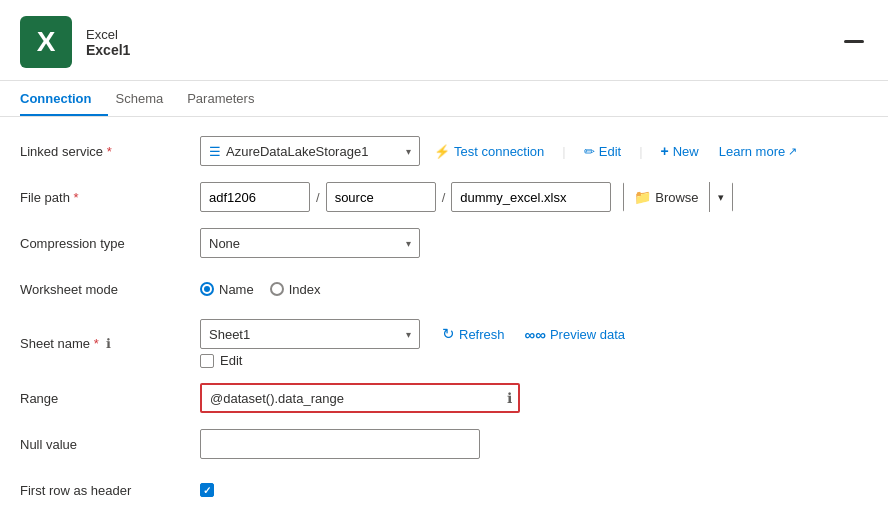  I want to click on compression-type-controls: None ▾, so click(534, 243).